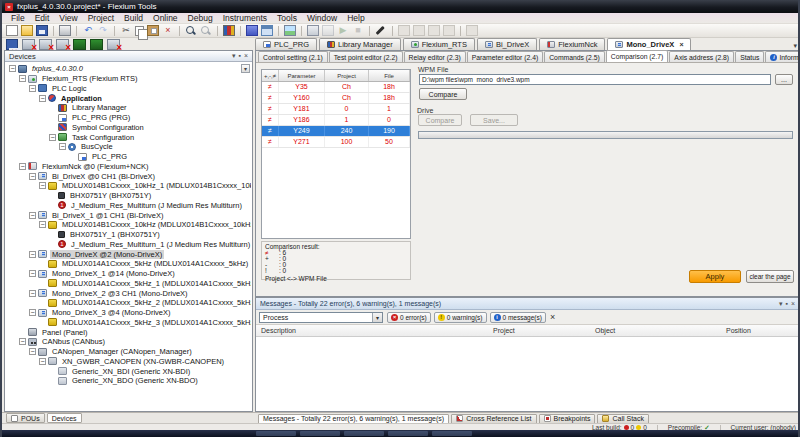  What do you see at coordinates (419, 30) in the screenshot?
I see `step-into-icon` at bounding box center [419, 30].